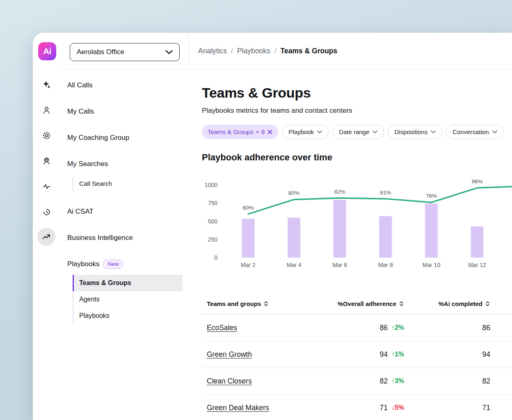 The height and width of the screenshot is (420, 512). I want to click on sort-ai-completed-button: %Ai completed, so click(447, 304).